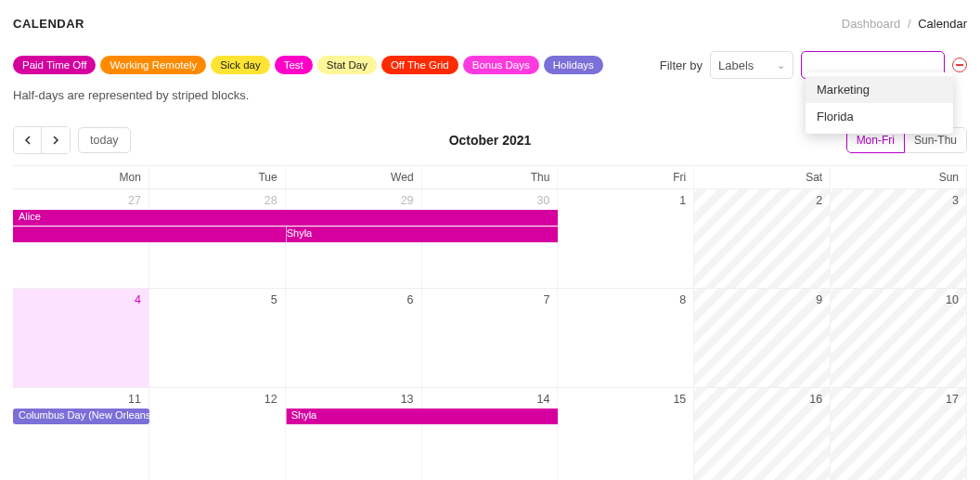 This screenshot has width=980, height=480. What do you see at coordinates (104, 140) in the screenshot?
I see `today-button: today` at bounding box center [104, 140].